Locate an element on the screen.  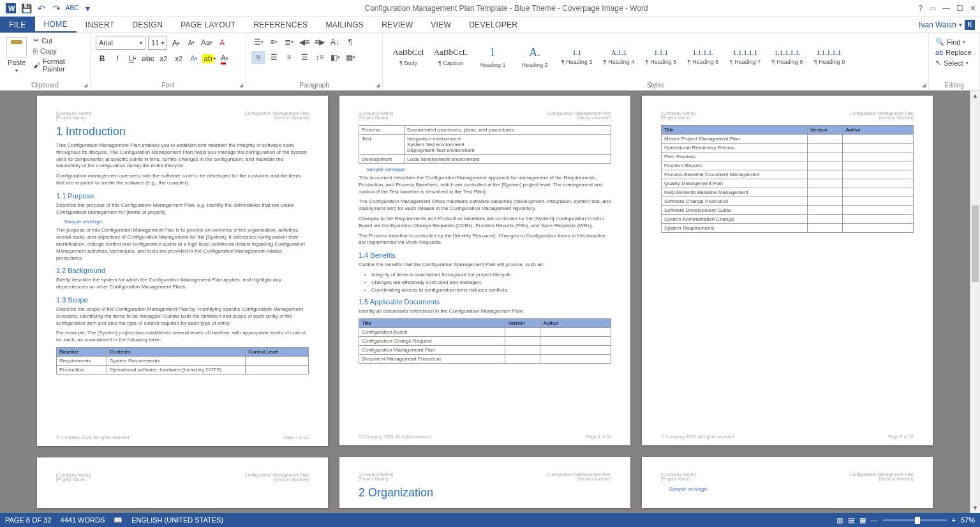
underline-button: U▾ is located at coordinates (133, 59).